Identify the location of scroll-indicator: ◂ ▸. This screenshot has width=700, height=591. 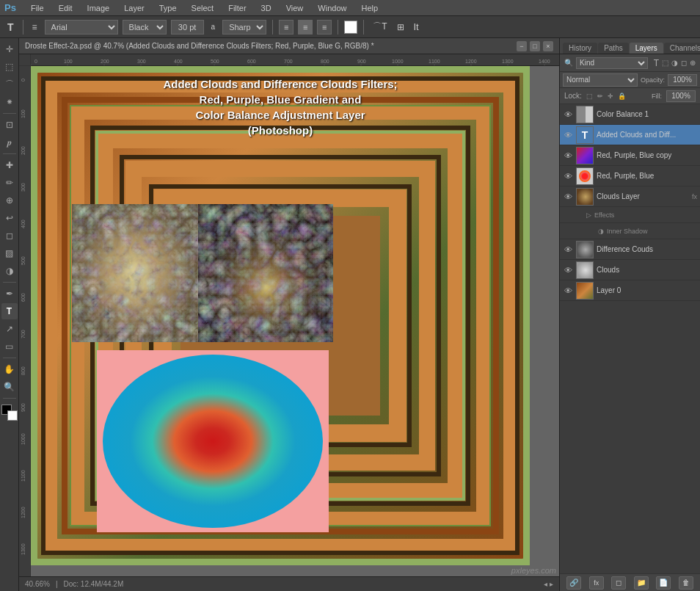
(549, 584).